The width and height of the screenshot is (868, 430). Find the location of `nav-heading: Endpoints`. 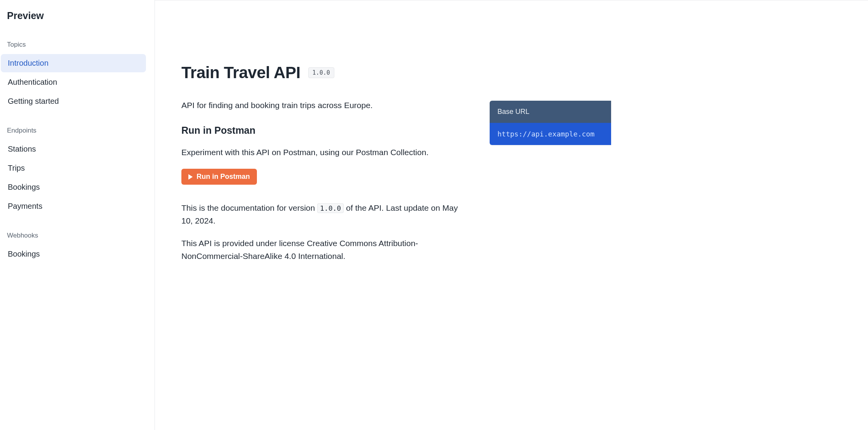

nav-heading: Endpoints is located at coordinates (77, 131).